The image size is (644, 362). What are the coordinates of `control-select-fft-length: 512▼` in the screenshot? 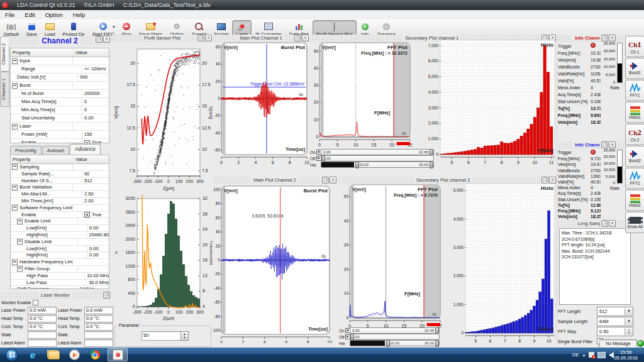 It's located at (615, 312).